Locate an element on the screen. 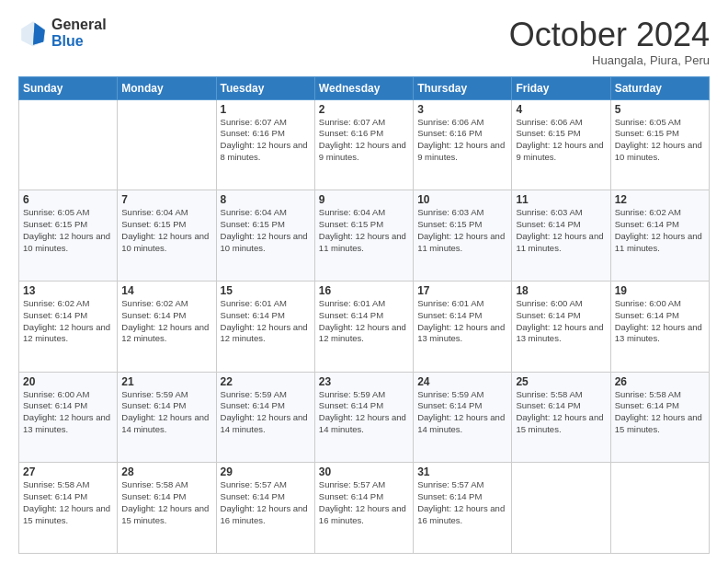  calendar-cell: 9Sunrise: 6:04 AM Sunset: 6:15 PM Daylig… is located at coordinates (364, 236).